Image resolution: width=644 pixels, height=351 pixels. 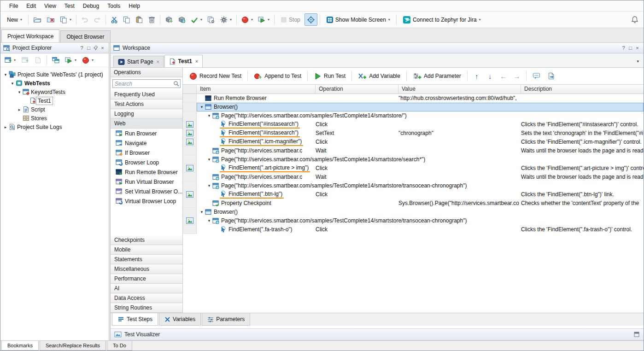 I want to click on delete-button, so click(x=152, y=19).